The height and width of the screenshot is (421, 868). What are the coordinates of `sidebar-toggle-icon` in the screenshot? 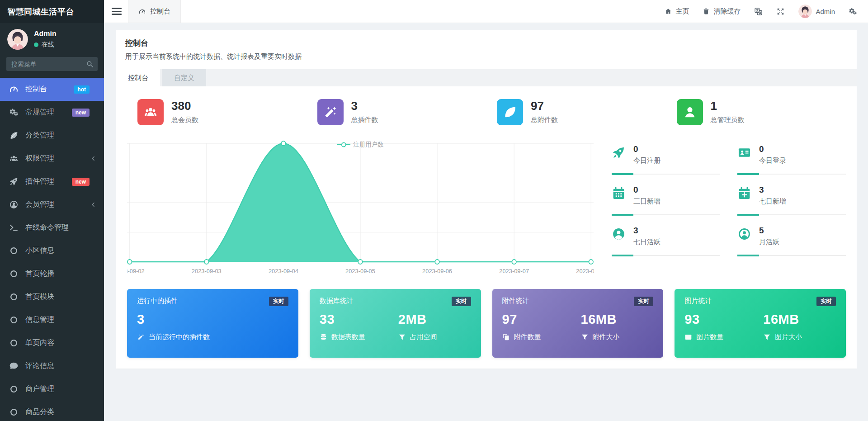 It's located at (117, 11).